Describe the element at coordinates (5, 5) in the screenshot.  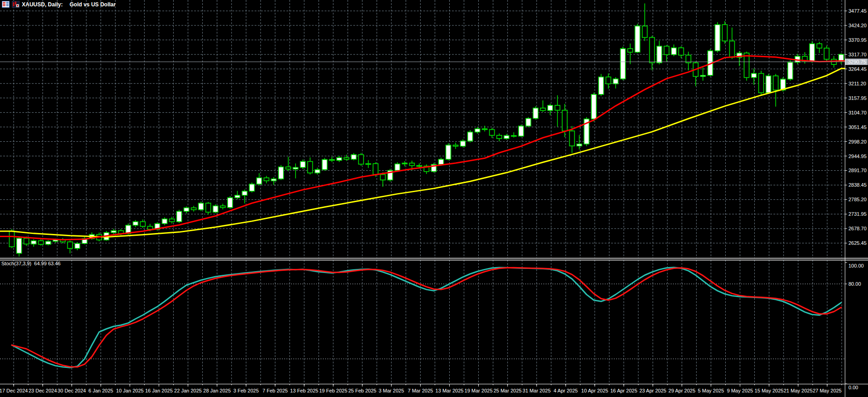
I see `period-list-icon` at that location.